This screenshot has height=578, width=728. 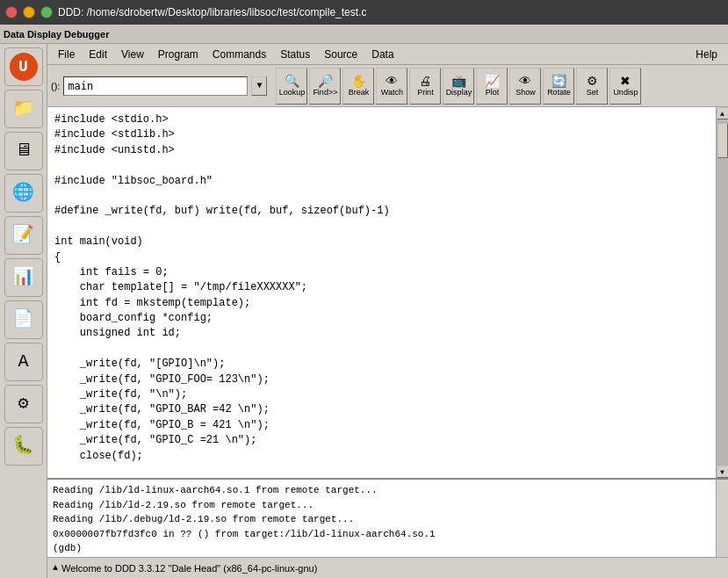 I want to click on sidebar-icon-files: 📁, so click(x=24, y=109).